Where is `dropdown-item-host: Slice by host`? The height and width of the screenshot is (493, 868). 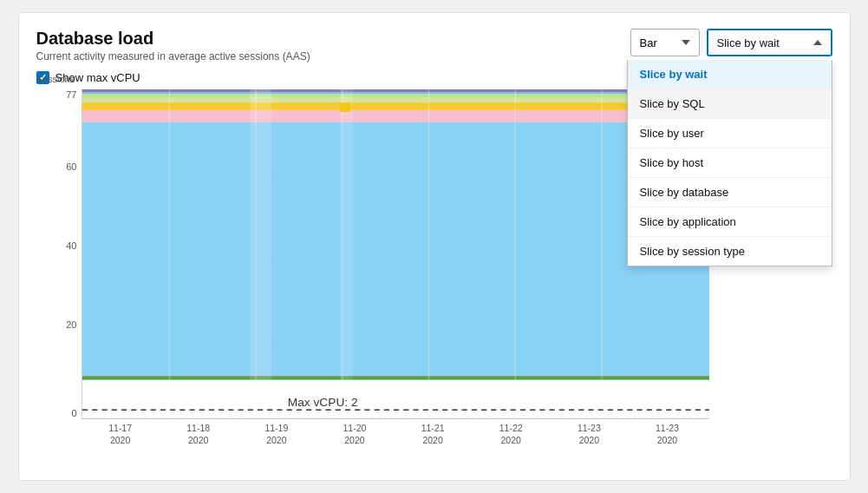 dropdown-item-host: Slice by host is located at coordinates (730, 163).